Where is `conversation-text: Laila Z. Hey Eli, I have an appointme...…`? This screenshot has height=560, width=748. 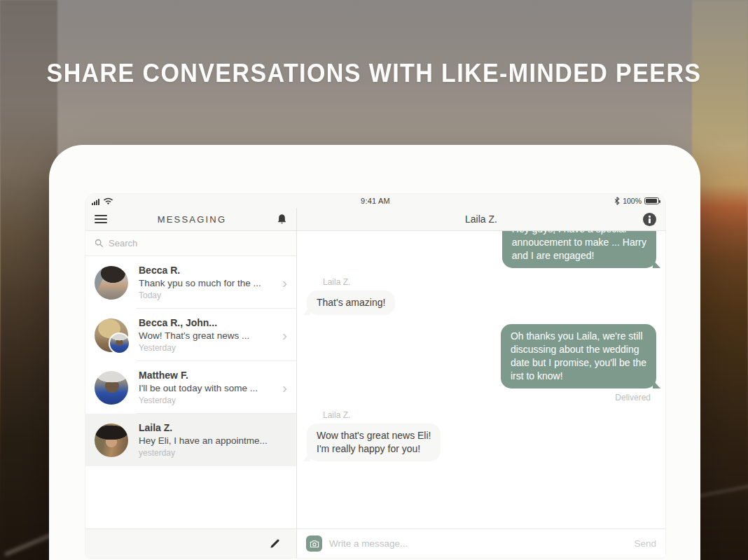 conversation-text: Laila Z. Hey Eli, I have an appointme...… is located at coordinates (213, 440).